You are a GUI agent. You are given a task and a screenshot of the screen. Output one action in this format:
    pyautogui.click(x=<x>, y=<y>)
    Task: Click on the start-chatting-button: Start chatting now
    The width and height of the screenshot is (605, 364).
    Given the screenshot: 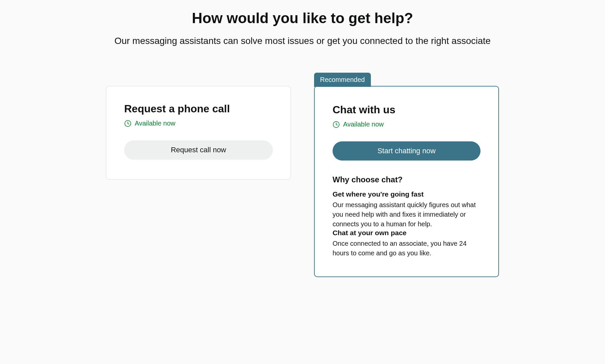 What is the action you would take?
    pyautogui.click(x=407, y=151)
    